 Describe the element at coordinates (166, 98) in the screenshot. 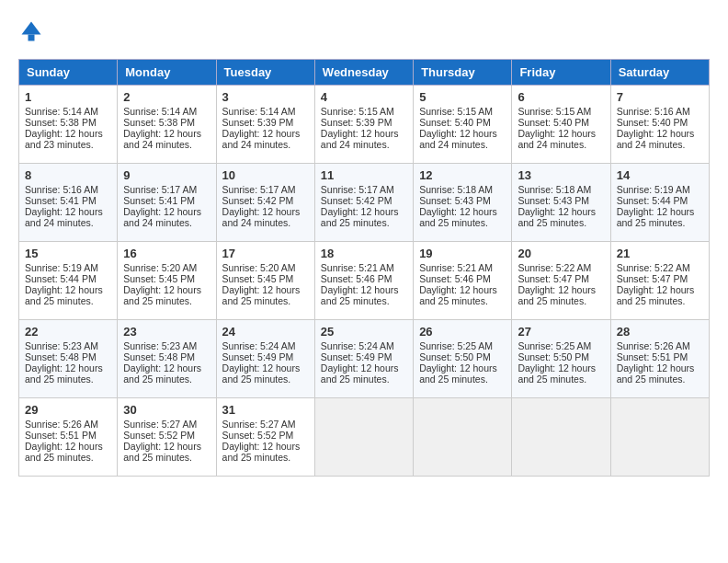

I see `day-number: 2` at that location.